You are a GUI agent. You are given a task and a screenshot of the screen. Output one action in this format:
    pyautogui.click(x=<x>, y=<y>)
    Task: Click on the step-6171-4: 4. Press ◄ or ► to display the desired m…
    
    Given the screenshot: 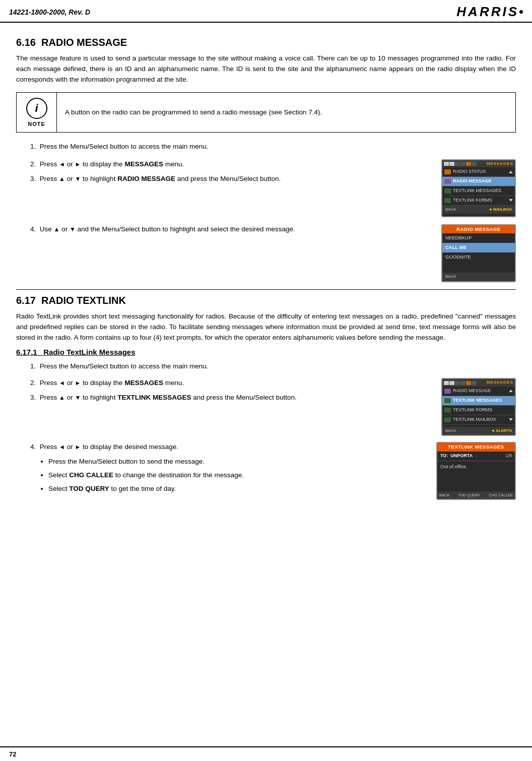 What is the action you would take?
    pyautogui.click(x=273, y=471)
    